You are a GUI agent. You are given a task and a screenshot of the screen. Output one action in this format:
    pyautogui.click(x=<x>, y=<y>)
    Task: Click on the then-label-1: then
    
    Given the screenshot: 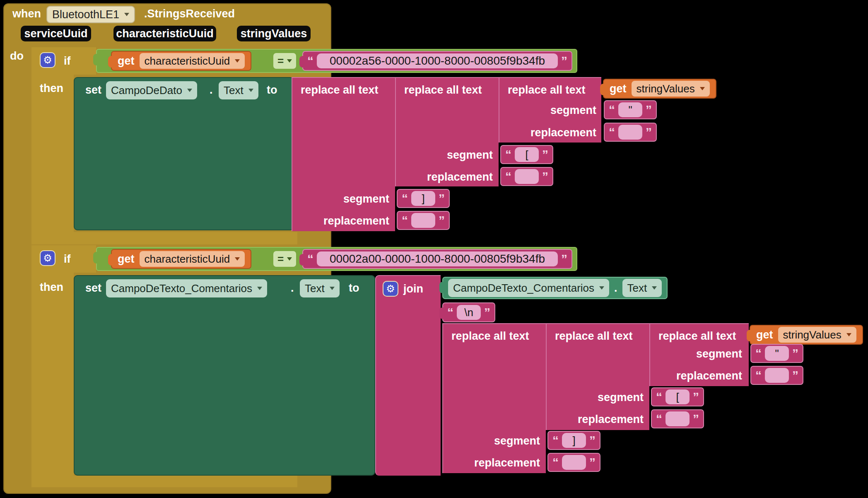 What is the action you would take?
    pyautogui.click(x=51, y=88)
    